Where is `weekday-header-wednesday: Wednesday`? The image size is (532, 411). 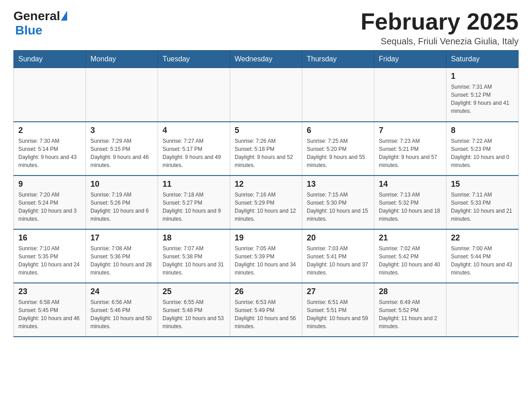
weekday-header-wednesday: Wednesday is located at coordinates (266, 59).